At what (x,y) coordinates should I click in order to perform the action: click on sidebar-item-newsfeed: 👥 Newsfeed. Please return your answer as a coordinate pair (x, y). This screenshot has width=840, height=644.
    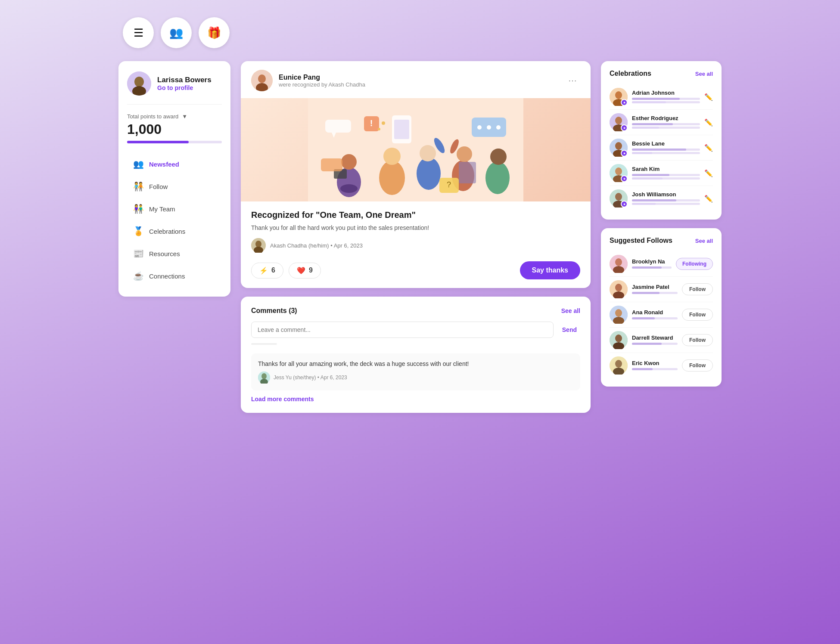
    Looking at the image, I should click on (174, 164).